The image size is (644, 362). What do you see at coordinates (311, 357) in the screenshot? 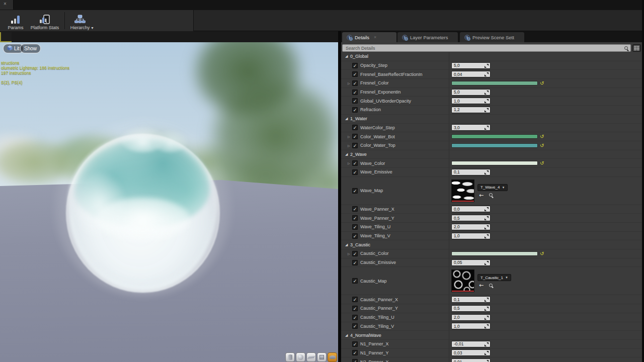
I see `preview-mesh-plane-button` at bounding box center [311, 357].